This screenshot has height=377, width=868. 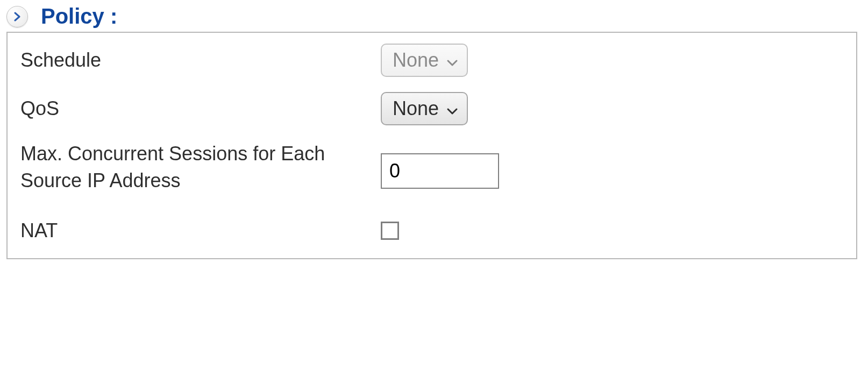 I want to click on schedule-select-value: None, so click(x=416, y=60).